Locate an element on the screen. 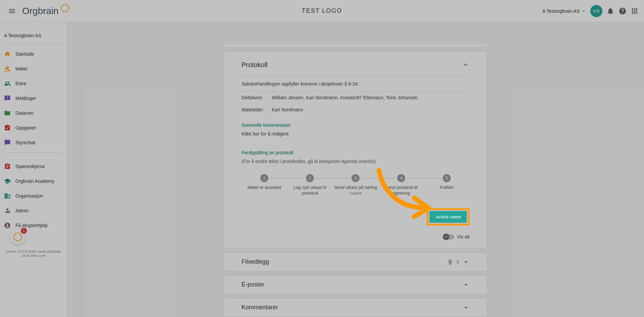 The image size is (644, 317). emails-card: E-poster is located at coordinates (356, 285).